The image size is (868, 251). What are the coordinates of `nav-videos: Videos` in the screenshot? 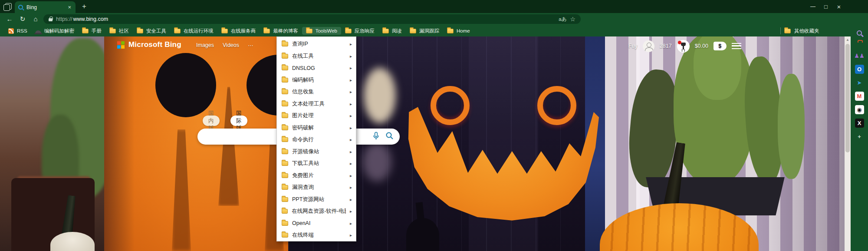 It's located at (231, 45).